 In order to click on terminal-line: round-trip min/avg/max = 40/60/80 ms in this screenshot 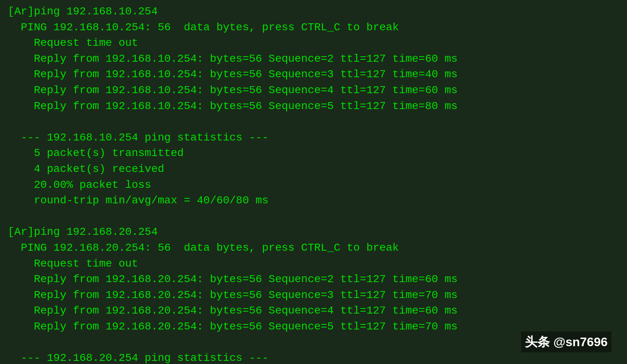, I will do `click(314, 201)`.